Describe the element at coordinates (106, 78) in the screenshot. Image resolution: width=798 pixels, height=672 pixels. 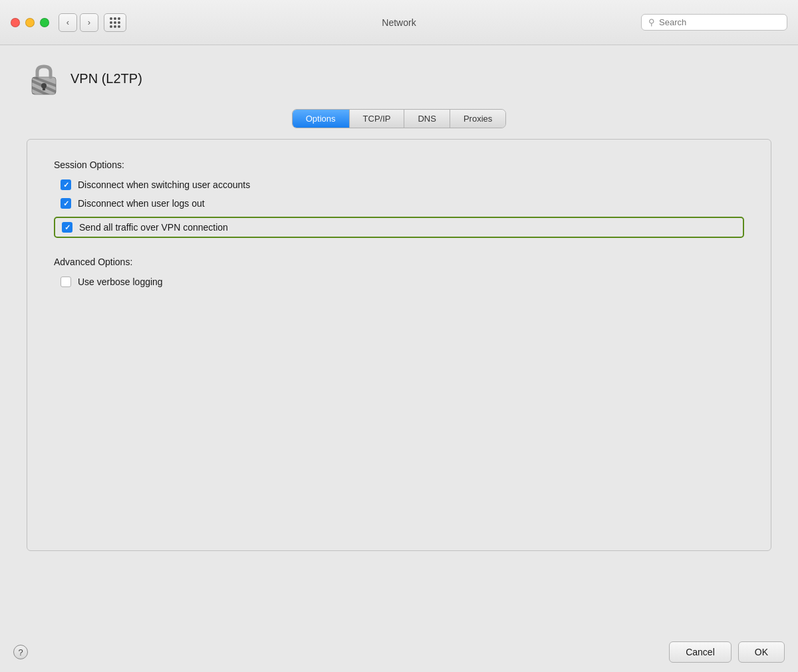
I see `vpn-title: VPN (L2TP)` at that location.